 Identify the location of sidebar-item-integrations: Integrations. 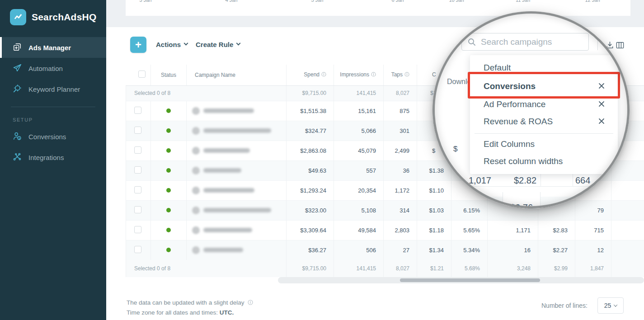
(53, 157).